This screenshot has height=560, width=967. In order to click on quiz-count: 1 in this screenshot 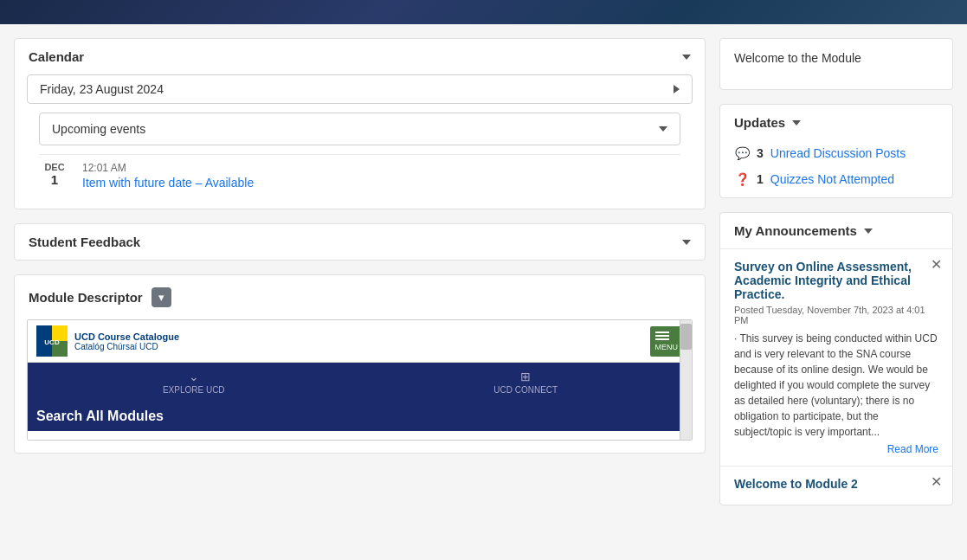, I will do `click(760, 179)`.